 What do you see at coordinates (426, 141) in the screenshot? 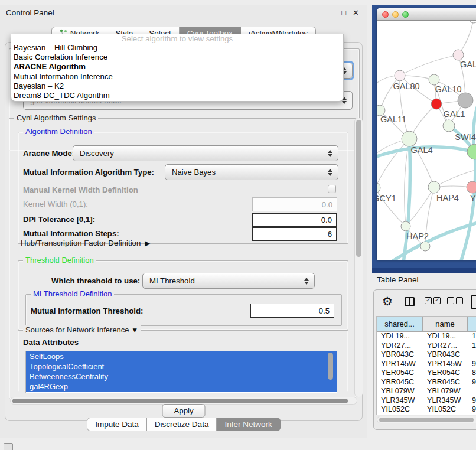
I see `network-canvas: GALGAL80GAL10GAL1SWI4GAL11GAL4GCY1HAP4YH…` at bounding box center [426, 141].